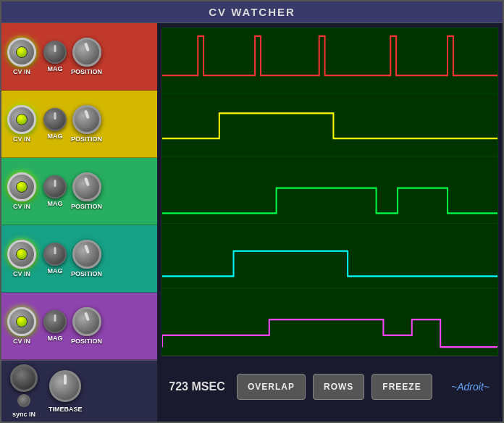 The height and width of the screenshot is (423, 504). Describe the element at coordinates (22, 254) in the screenshot. I see `channel-4-led` at that location.